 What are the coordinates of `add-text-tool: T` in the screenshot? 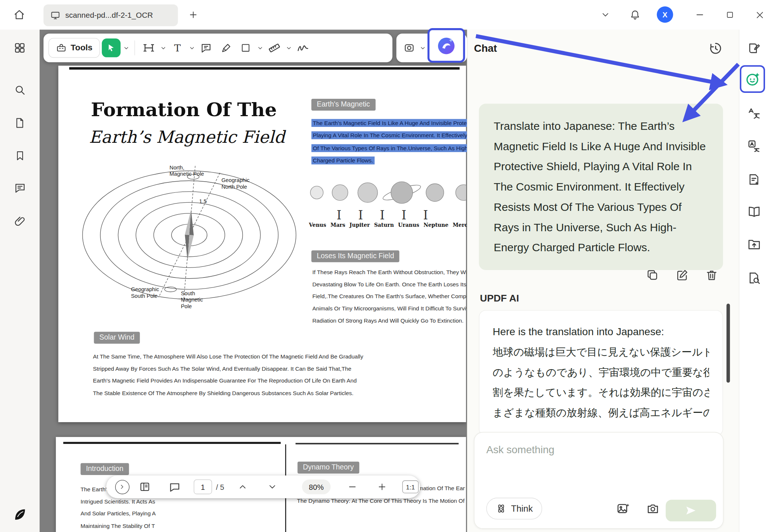 It's located at (177, 48).